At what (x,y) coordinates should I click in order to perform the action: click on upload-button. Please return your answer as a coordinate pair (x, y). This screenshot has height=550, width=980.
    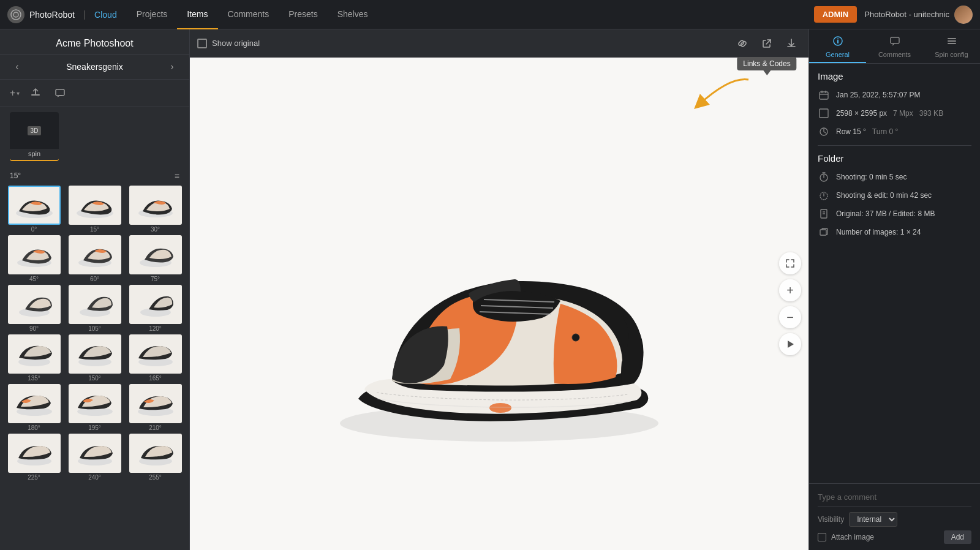
    Looking at the image, I should click on (36, 93).